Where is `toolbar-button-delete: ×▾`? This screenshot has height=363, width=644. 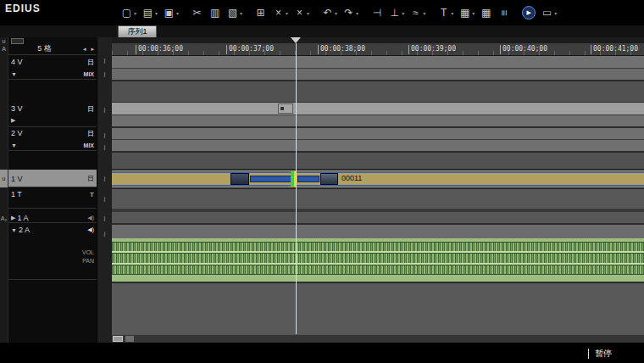
toolbar-button-delete: ×▾ is located at coordinates (280, 13).